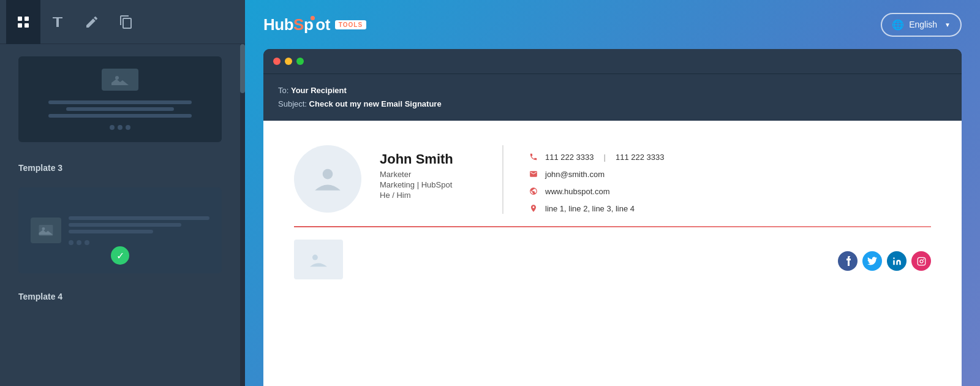 The width and height of the screenshot is (980, 386). I want to click on location-svg, so click(533, 208).